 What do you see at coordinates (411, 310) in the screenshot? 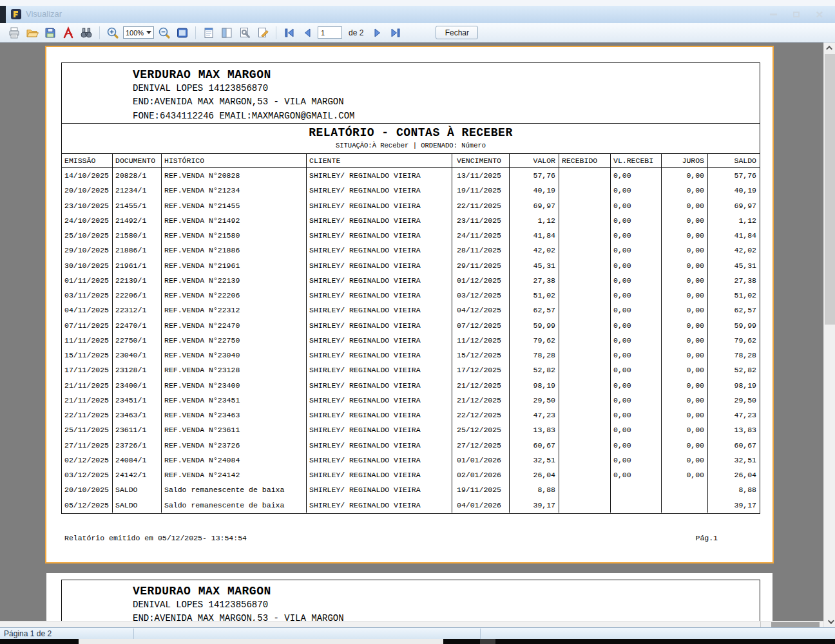
I see `table-row: 04/11/202522312/1REF.VENDA N°22312SHIRLE…` at bounding box center [411, 310].